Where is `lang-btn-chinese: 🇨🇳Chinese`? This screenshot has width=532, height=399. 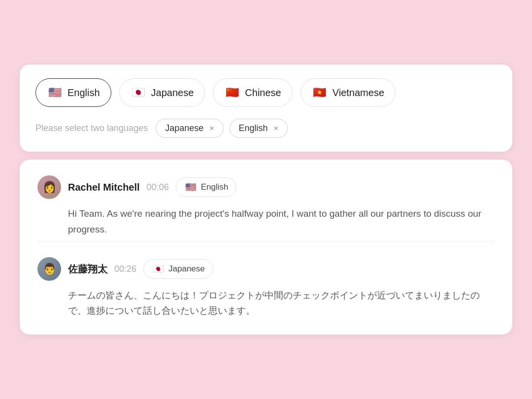 lang-btn-chinese: 🇨🇳Chinese is located at coordinates (252, 93).